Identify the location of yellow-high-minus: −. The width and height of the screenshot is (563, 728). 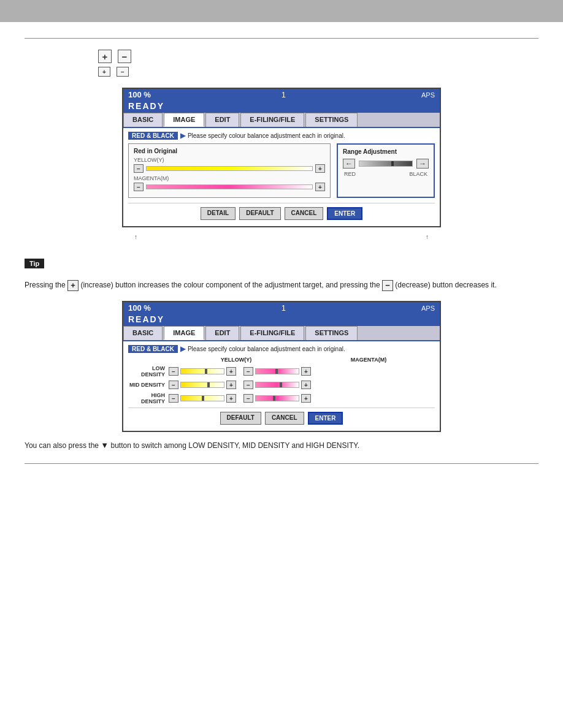
(174, 398).